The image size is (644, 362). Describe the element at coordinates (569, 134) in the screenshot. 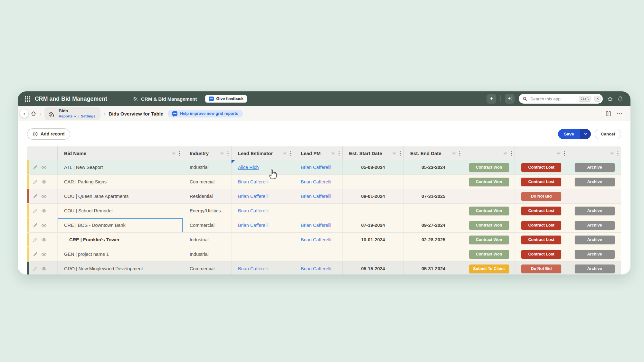

I see `save-label: Save` at that location.